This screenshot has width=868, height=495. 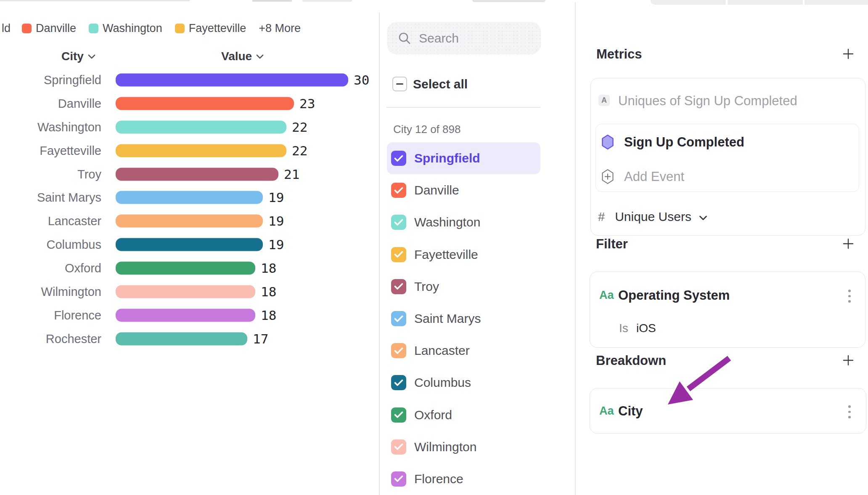 What do you see at coordinates (50, 198) in the screenshot?
I see `bar-category-label: Saint Marys` at bounding box center [50, 198].